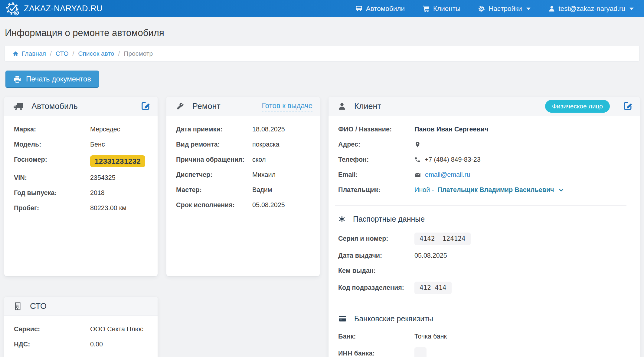  Describe the element at coordinates (18, 79) in the screenshot. I see `printer-icon` at that location.